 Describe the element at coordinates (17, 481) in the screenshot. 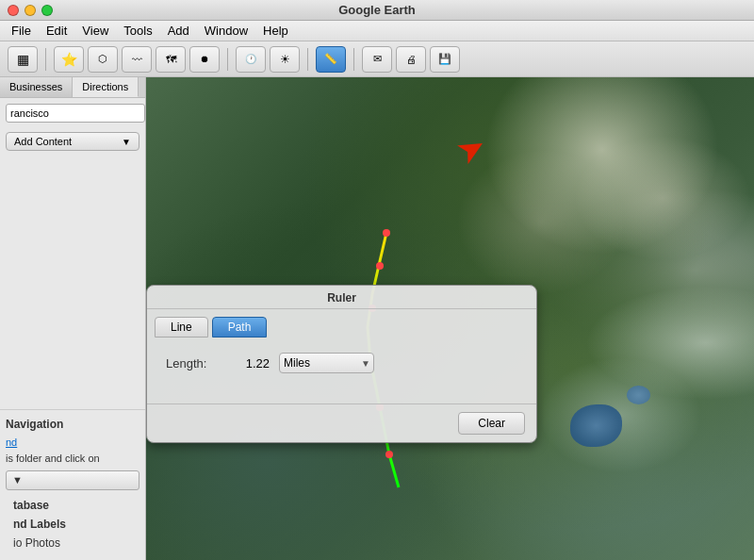

I see `nav-dropdown-arrow-icon: ▼` at that location.